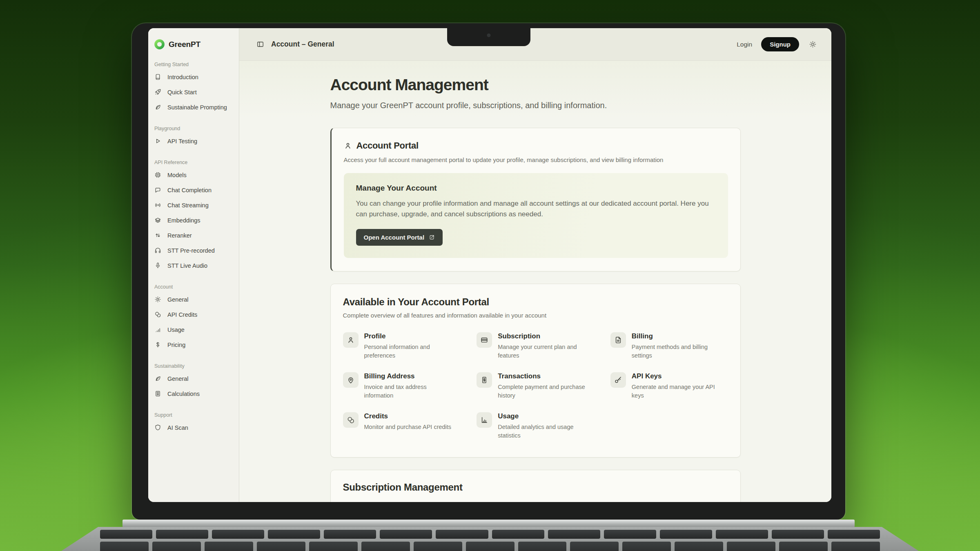  Describe the element at coordinates (432, 238) in the screenshot. I see `external-link-icon` at that location.